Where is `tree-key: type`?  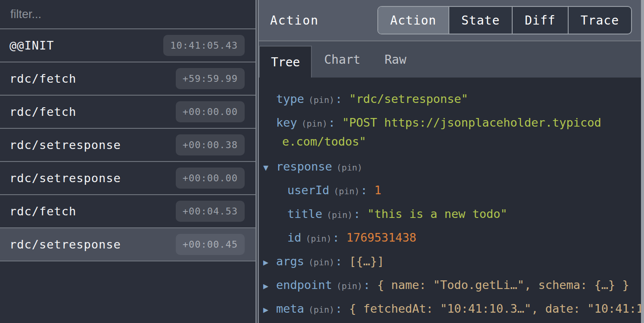 tree-key: type is located at coordinates (290, 99).